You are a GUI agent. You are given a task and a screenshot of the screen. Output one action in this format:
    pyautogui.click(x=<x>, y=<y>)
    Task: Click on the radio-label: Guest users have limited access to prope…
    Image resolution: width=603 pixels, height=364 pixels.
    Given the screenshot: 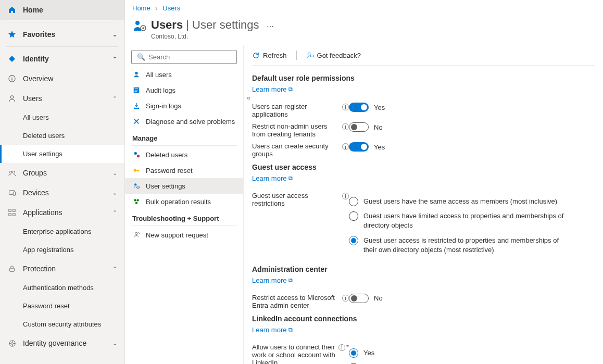 What is the action you would take?
    pyautogui.click(x=466, y=221)
    